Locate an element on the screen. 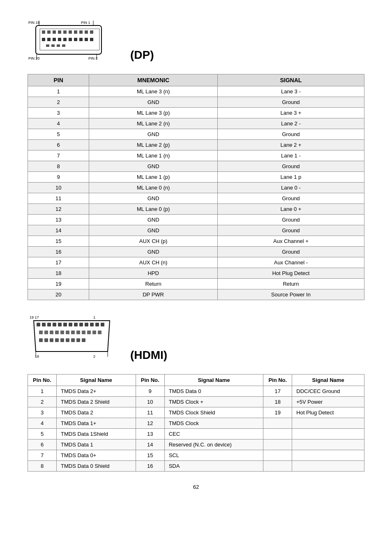 This screenshot has width=392, height=555. dp-cell-3-2: Lane 2 - is located at coordinates (291, 124).